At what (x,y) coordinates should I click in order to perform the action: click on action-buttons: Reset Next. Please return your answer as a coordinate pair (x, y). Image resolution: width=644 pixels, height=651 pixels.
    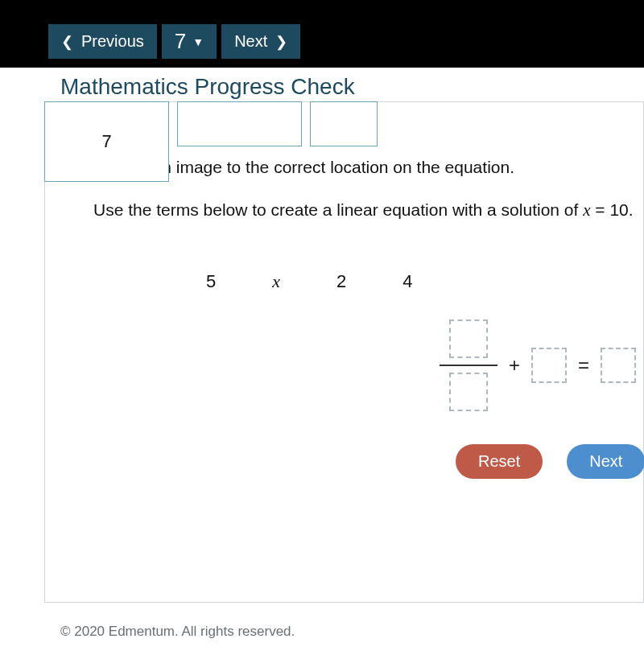
    Looking at the image, I should click on (550, 462).